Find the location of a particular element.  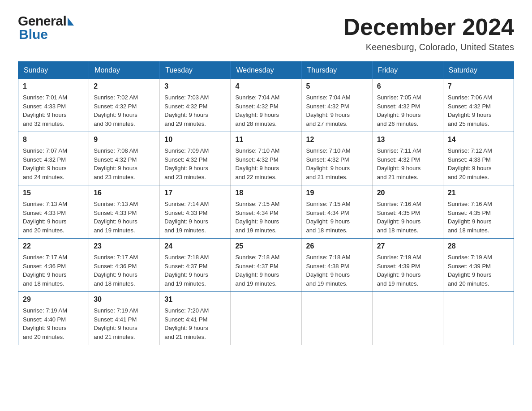

day-number: 8 is located at coordinates (54, 140).